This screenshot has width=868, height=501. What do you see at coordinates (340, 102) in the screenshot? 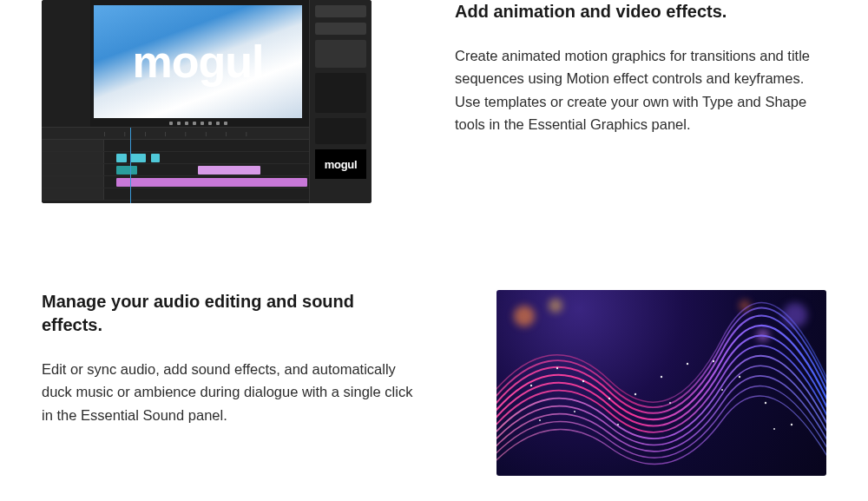
I see `editor-essential-graphics-panel: mogul` at bounding box center [340, 102].